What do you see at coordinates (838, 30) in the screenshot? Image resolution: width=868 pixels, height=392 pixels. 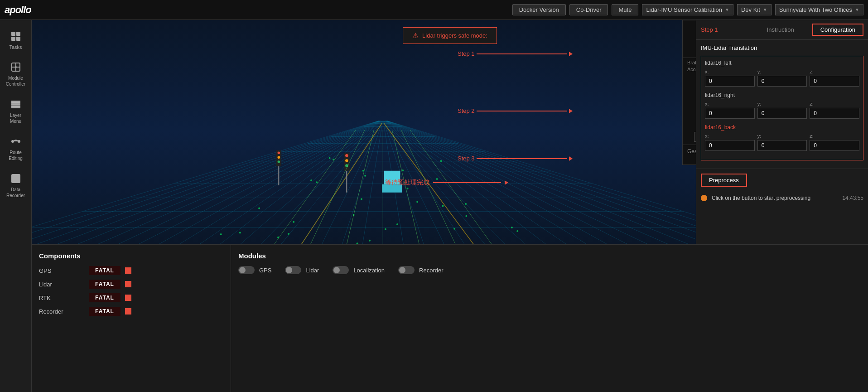 I see `configuration-tab-button: Configuration` at bounding box center [838, 30].